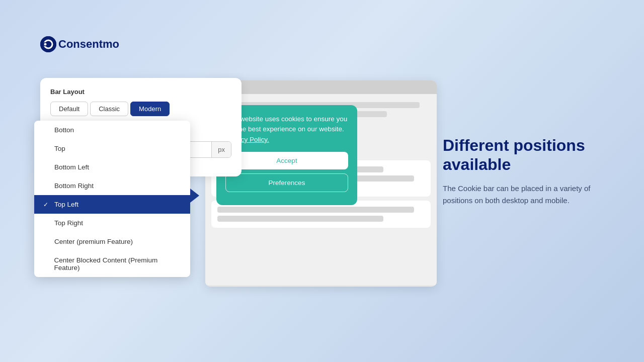 The width and height of the screenshot is (644, 362). Describe the element at coordinates (287, 161) in the screenshot. I see `accept-button: Accept` at that location.